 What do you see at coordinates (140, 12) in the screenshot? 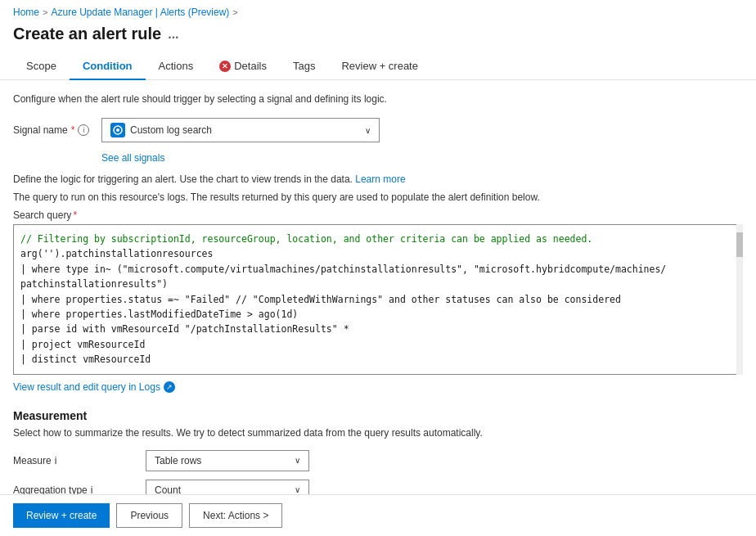
I see `breadcrumb-azure: Azure Update Manager | Alerts (Preview)` at bounding box center [140, 12].